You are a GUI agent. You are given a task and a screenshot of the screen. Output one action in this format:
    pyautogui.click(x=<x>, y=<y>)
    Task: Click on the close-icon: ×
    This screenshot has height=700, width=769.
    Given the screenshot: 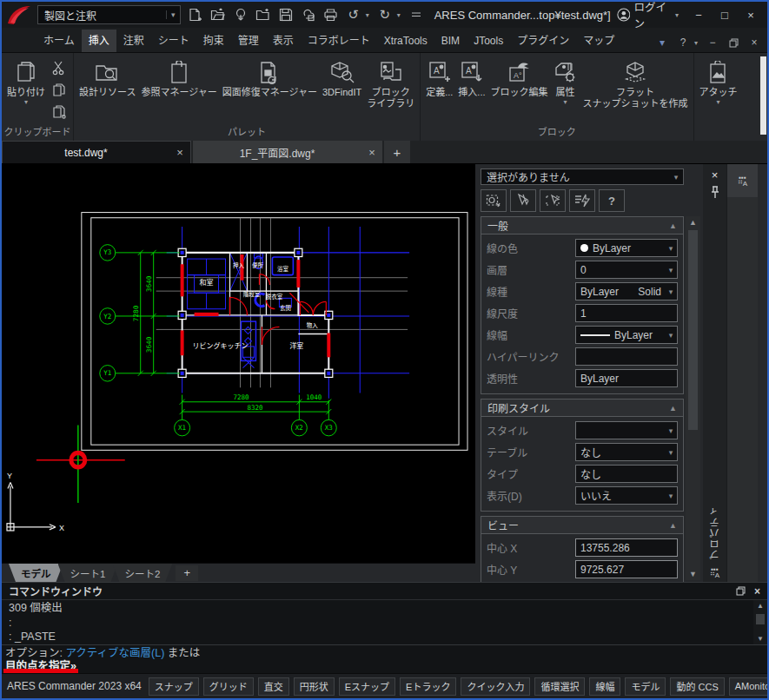 What is the action you would take?
    pyautogui.click(x=372, y=153)
    